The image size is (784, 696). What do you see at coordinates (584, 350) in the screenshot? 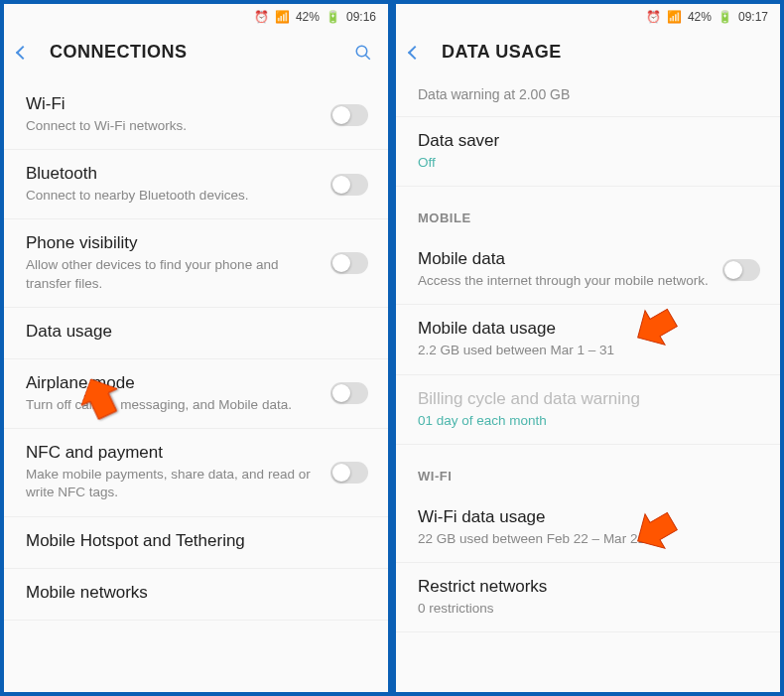
I see `item-subtitle: 2.2 GB used between Mar 1 – 31` at bounding box center [584, 350].